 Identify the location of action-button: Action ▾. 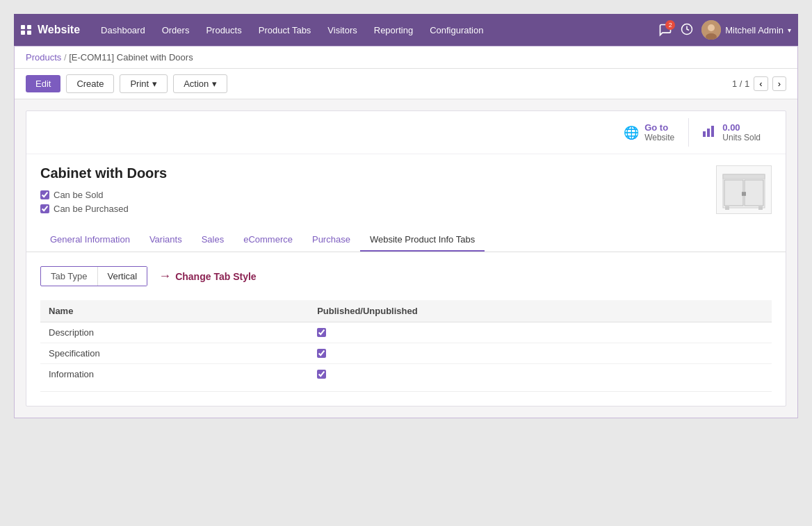
(200, 83).